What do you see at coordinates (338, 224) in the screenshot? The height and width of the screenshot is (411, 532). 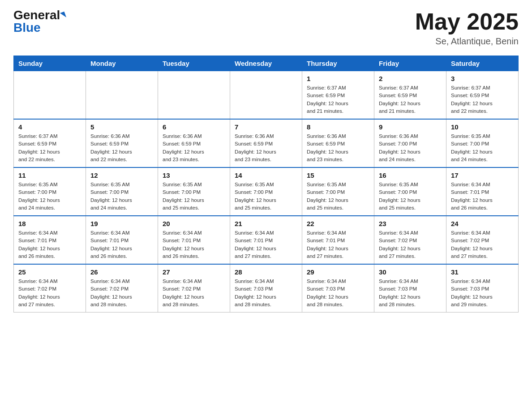 I see `day-number: 22` at bounding box center [338, 224].